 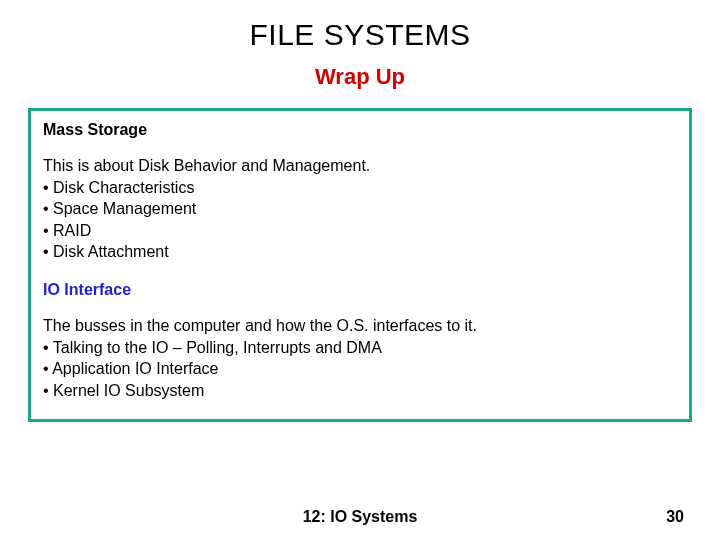 I want to click on slide-footer: 12: IO Systems 30, so click(x=360, y=517).